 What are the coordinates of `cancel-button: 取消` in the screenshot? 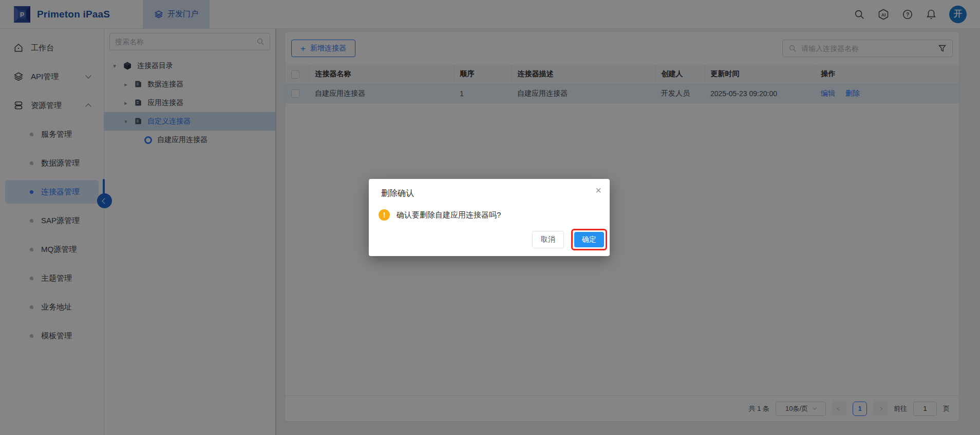 It's located at (548, 240).